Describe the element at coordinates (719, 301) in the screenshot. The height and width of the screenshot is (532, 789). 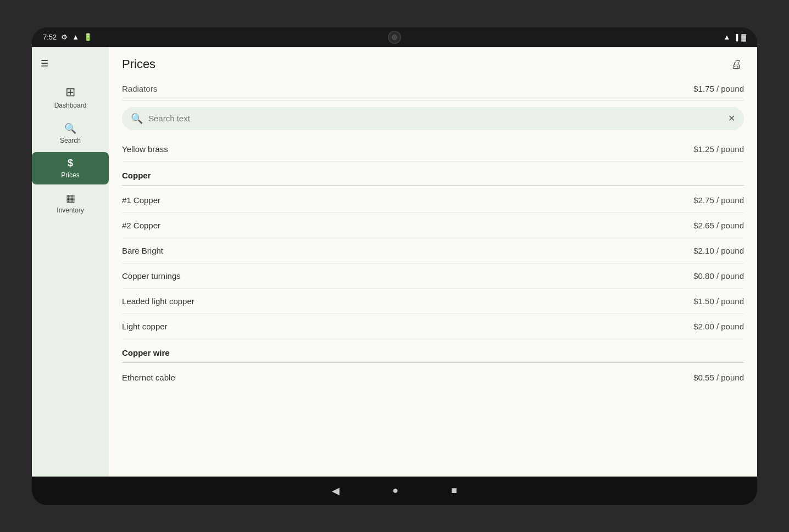
I see `leaded-light-copper-price: $1.50 / pound` at that location.